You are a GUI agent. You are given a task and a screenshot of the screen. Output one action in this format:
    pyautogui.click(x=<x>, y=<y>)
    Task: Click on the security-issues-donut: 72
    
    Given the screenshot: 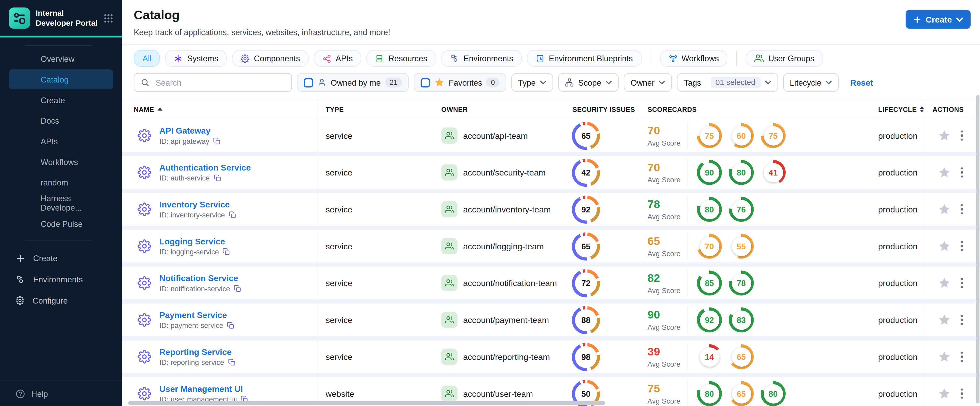 What is the action you would take?
    pyautogui.click(x=586, y=283)
    